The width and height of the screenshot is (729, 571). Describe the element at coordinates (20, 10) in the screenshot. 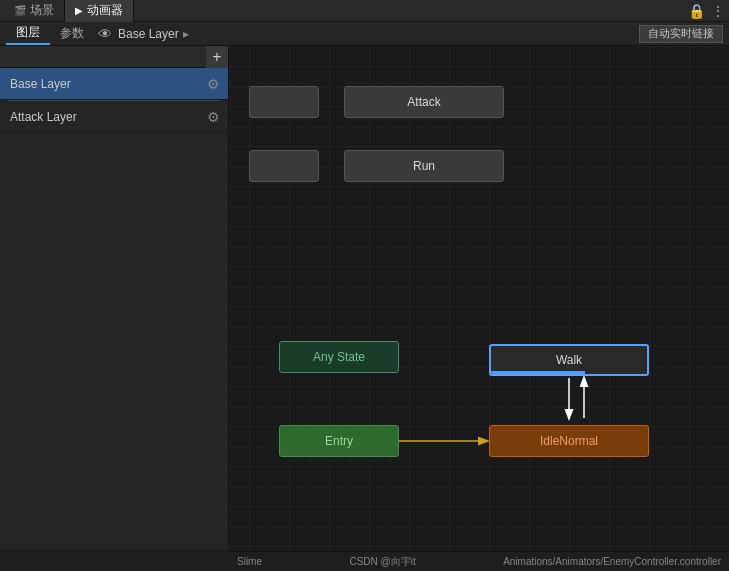

I see `scene-icon: 🎬` at that location.